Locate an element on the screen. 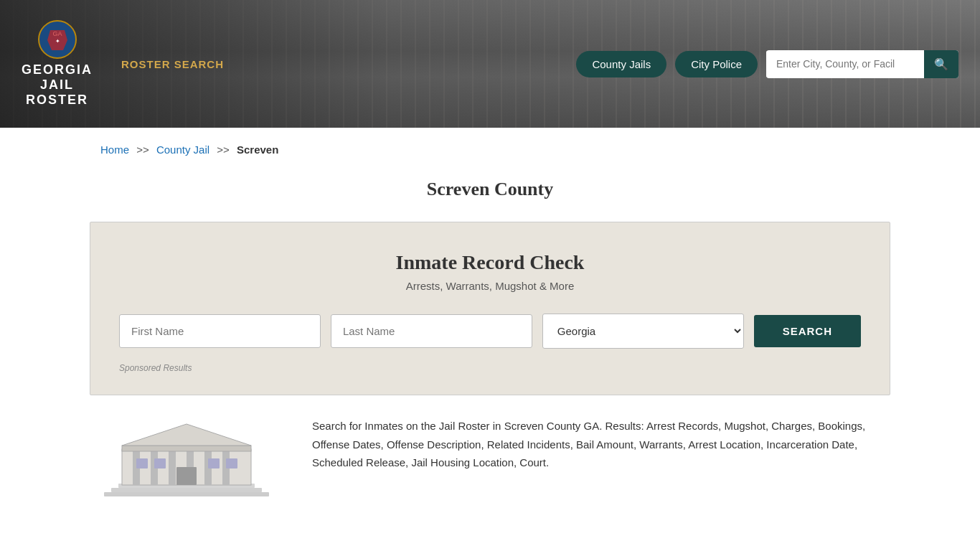 This screenshot has height=551, width=980. courthouse-image is located at coordinates (187, 460).